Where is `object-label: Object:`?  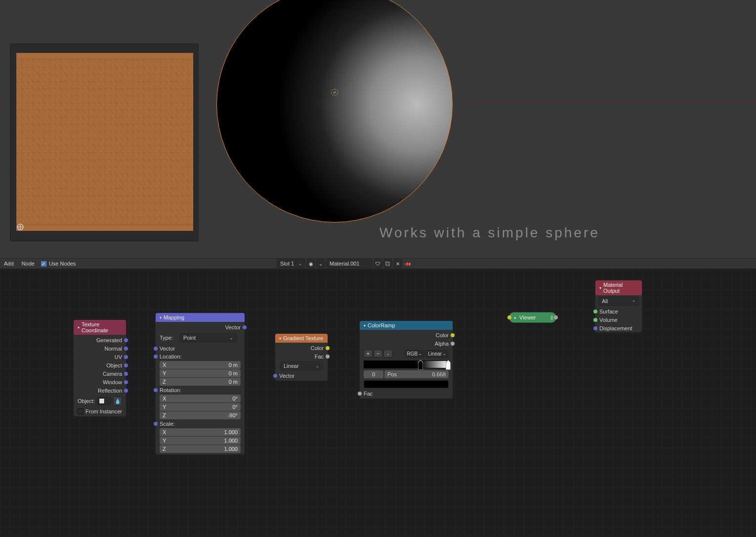
object-label: Object: is located at coordinates (86, 401).